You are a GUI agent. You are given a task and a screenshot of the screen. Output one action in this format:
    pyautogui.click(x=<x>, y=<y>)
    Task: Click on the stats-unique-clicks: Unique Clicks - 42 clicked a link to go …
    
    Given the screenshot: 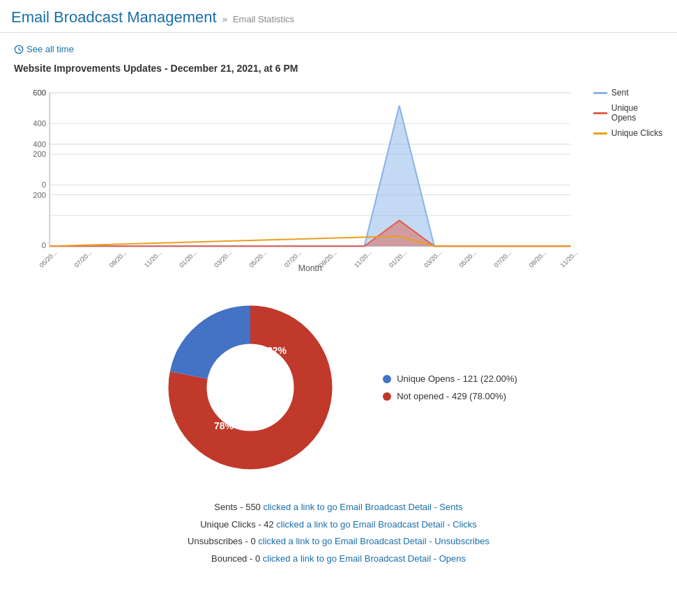 What is the action you would take?
    pyautogui.click(x=339, y=525)
    